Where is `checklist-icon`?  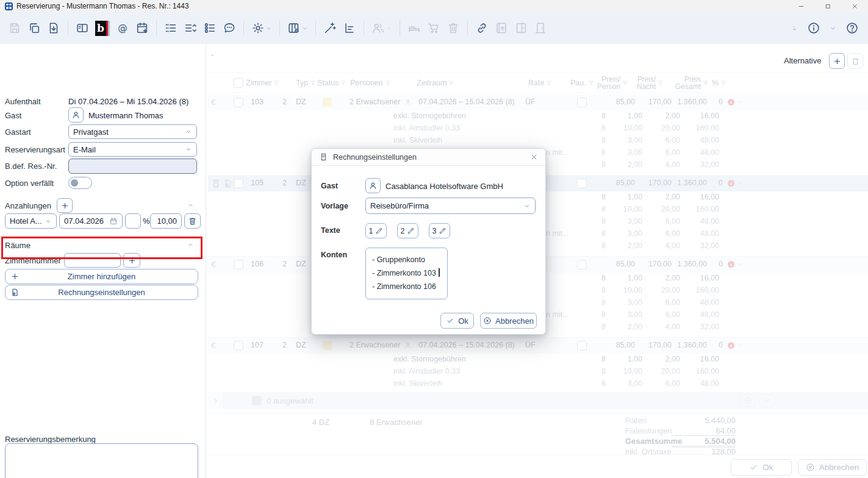
checklist-icon is located at coordinates (210, 28).